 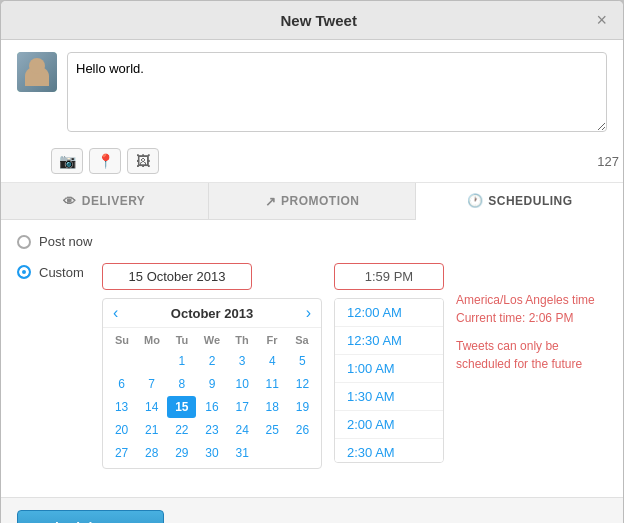 I want to click on location-button: 📍, so click(x=105, y=161).